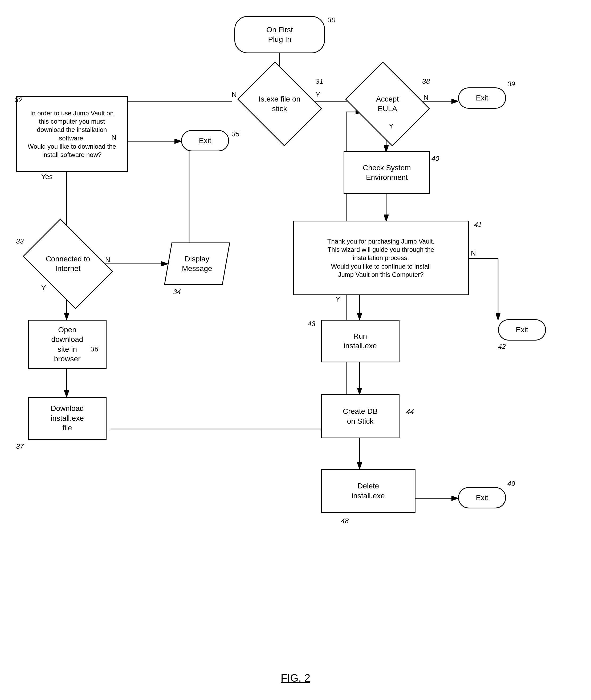 Image resolution: width=591 pixels, height=700 pixels. What do you see at coordinates (296, 678) in the screenshot?
I see `figure-label: FIG. 2` at bounding box center [296, 678].